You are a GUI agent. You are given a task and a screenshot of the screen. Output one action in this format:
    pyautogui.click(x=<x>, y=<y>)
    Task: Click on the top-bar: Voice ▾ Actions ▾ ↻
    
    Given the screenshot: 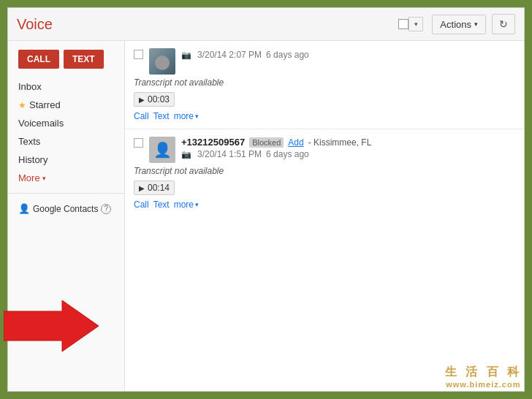 What is the action you would take?
    pyautogui.click(x=266, y=25)
    